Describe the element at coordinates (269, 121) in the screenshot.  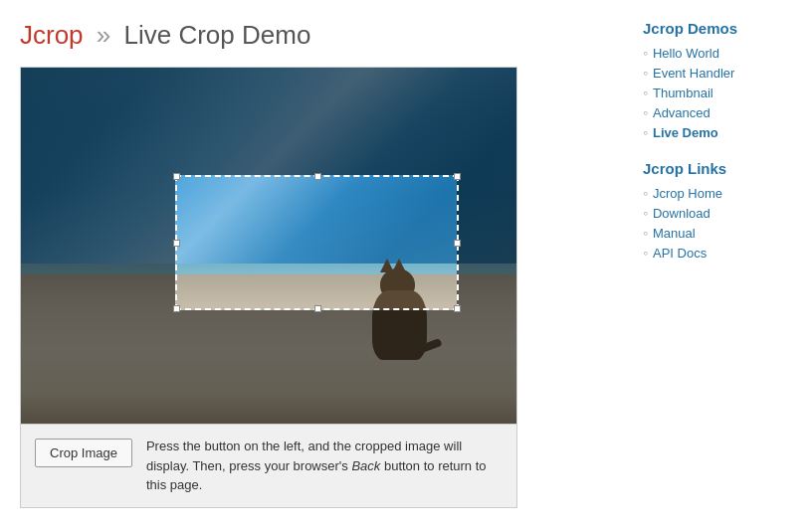
I see `overlay-top` at that location.